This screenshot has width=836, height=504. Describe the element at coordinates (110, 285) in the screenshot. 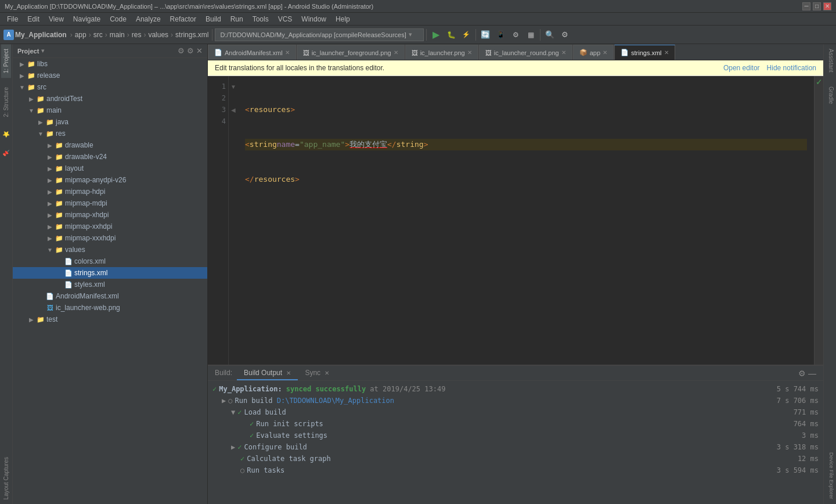

I see `tree-item-styles-xml: 📄 styles.xml` at that location.